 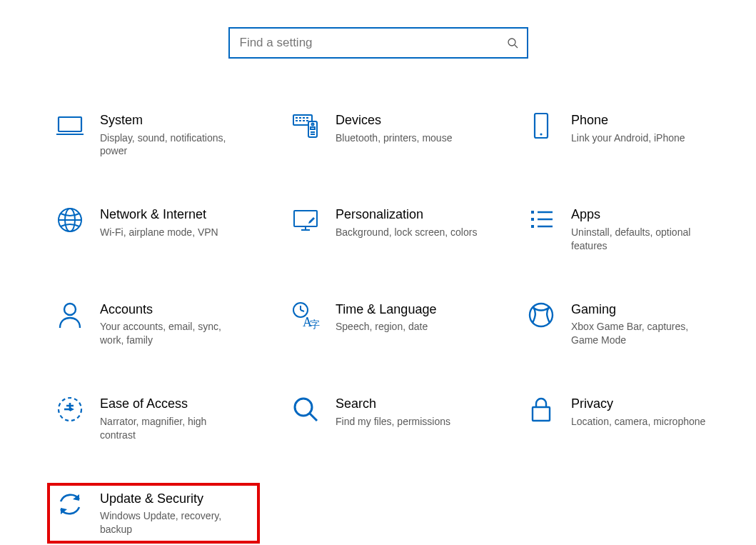 What do you see at coordinates (389, 134) in the screenshot?
I see `tile-devices: Devices Bluetooth, printers, mouse` at bounding box center [389, 134].